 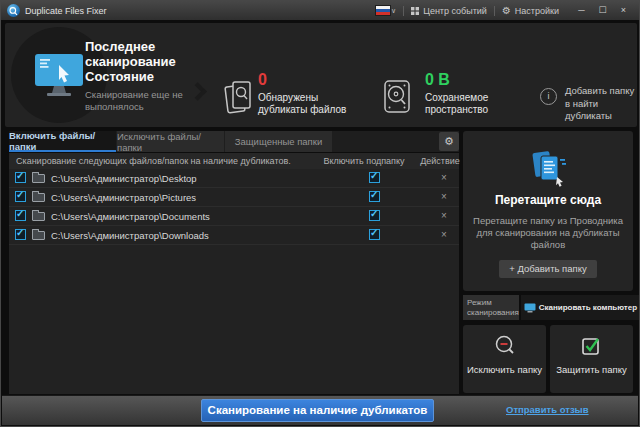 What do you see at coordinates (592, 370) in the screenshot?
I see `protect-folder-label: Защитить папку` at bounding box center [592, 370].